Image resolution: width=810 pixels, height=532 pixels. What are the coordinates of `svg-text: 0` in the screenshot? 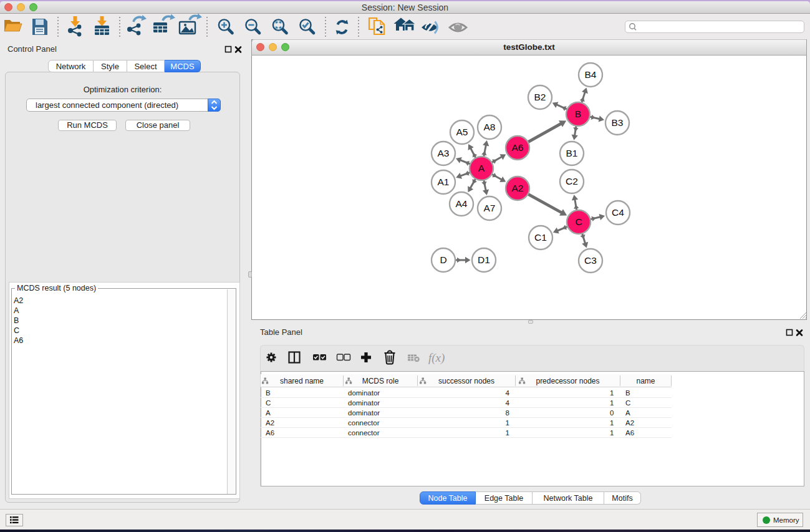 It's located at (612, 413).